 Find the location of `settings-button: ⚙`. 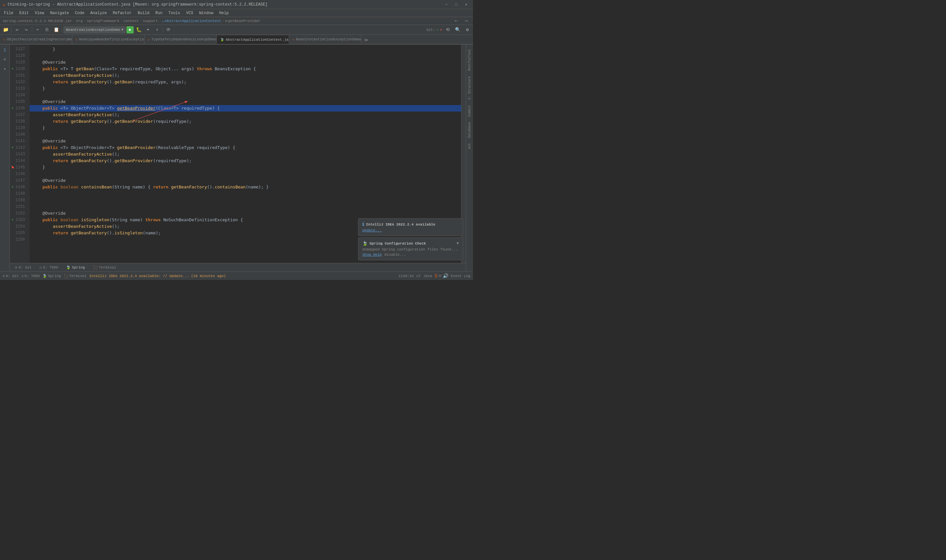

settings-button: ⚙ is located at coordinates (467, 30).